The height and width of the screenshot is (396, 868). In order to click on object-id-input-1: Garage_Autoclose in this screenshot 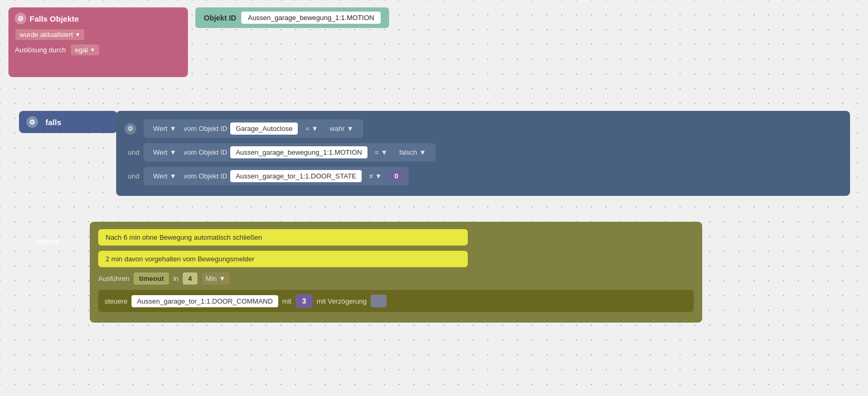, I will do `click(264, 129)`.